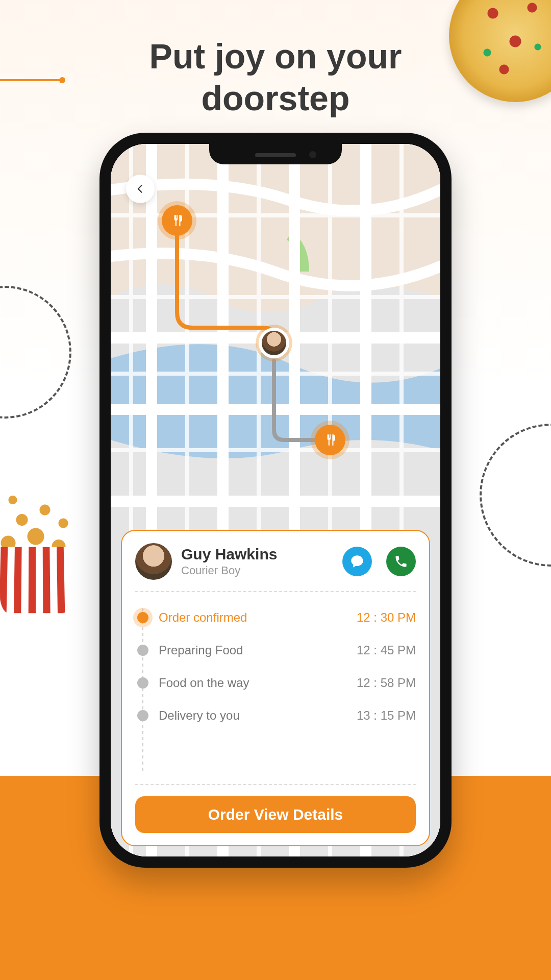 Image resolution: width=551 pixels, height=980 pixels. What do you see at coordinates (276, 154) in the screenshot?
I see `phone-notch` at bounding box center [276, 154].